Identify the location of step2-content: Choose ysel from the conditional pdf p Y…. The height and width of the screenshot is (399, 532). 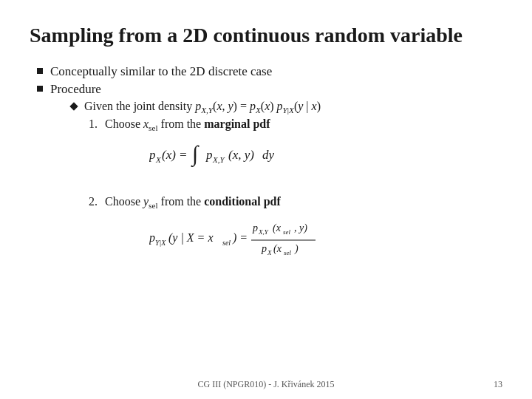
(242, 236).